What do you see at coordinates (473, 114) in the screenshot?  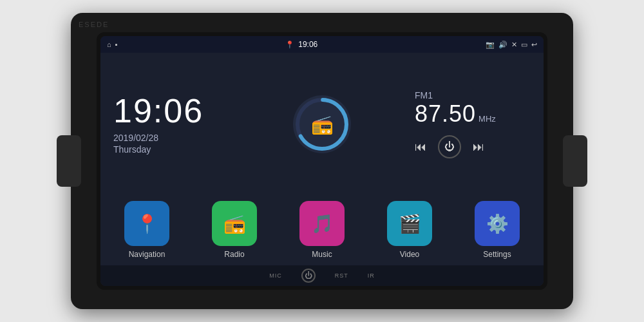 I see `freq-row: 87.50 MHz` at bounding box center [473, 114].